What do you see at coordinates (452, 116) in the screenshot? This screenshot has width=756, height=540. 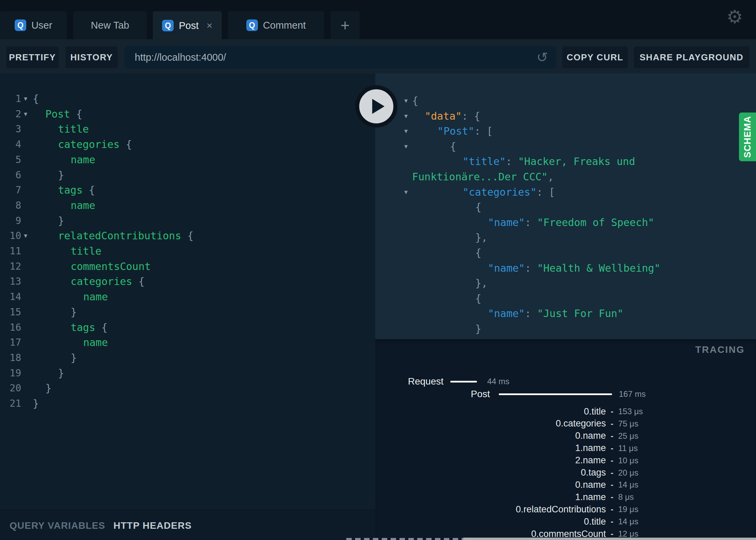 I see `code-text: "data": {` at bounding box center [452, 116].